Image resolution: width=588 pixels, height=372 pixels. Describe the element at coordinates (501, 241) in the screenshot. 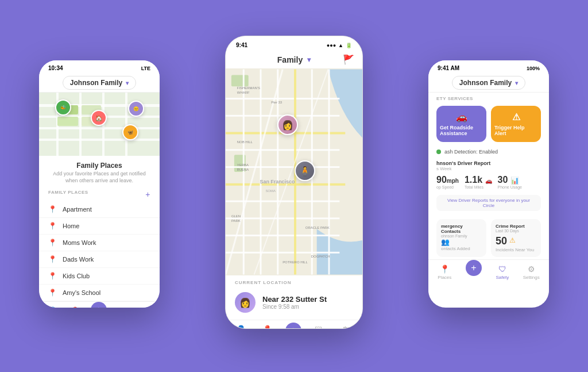

I see `crime-count: 50` at that location.